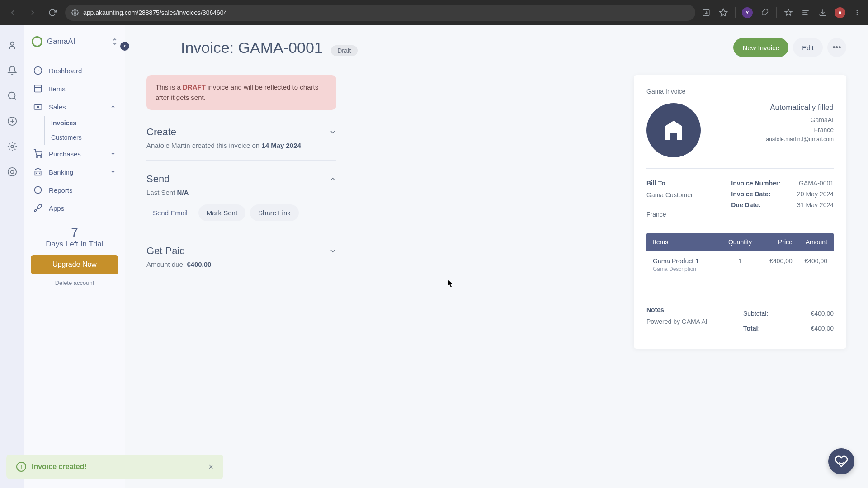 The image size is (868, 488). What do you see at coordinates (75, 208) in the screenshot?
I see `nav-apps: Apps` at bounding box center [75, 208].